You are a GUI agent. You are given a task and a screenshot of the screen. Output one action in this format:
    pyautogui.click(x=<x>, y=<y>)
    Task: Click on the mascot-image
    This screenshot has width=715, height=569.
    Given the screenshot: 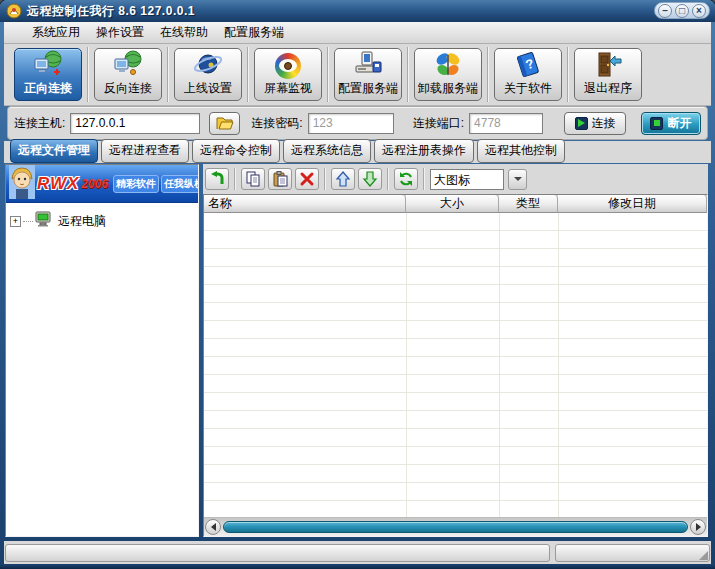 What is the action you would take?
    pyautogui.click(x=22, y=184)
    